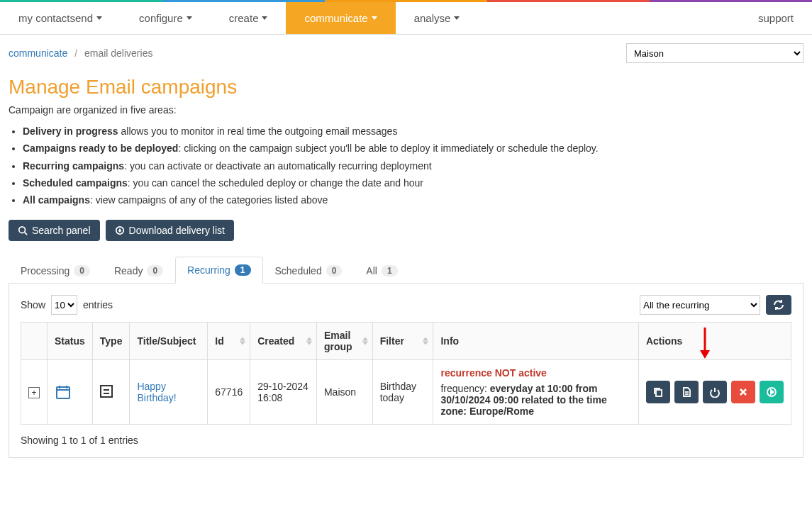 The height and width of the screenshot is (509, 812). I want to click on close-icon, so click(743, 392).